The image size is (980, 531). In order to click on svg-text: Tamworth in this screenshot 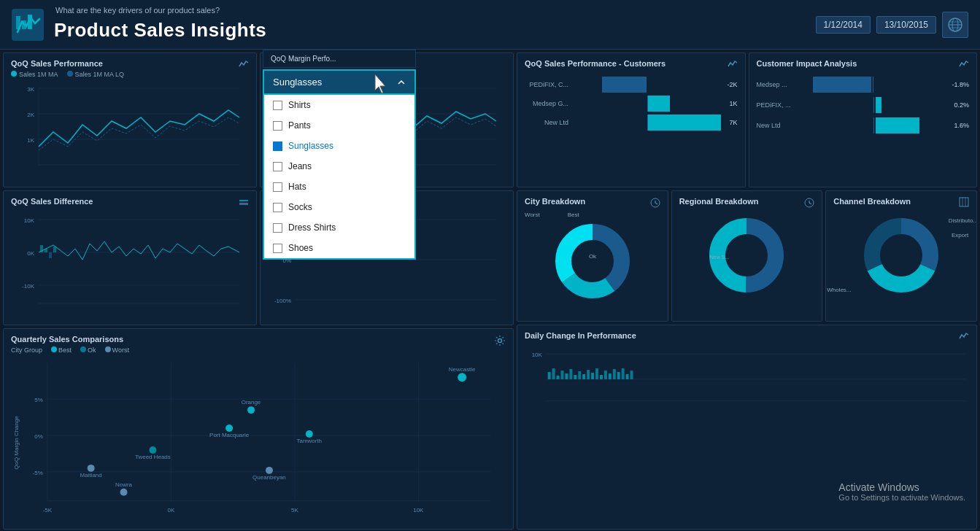, I will do `click(309, 441)`.